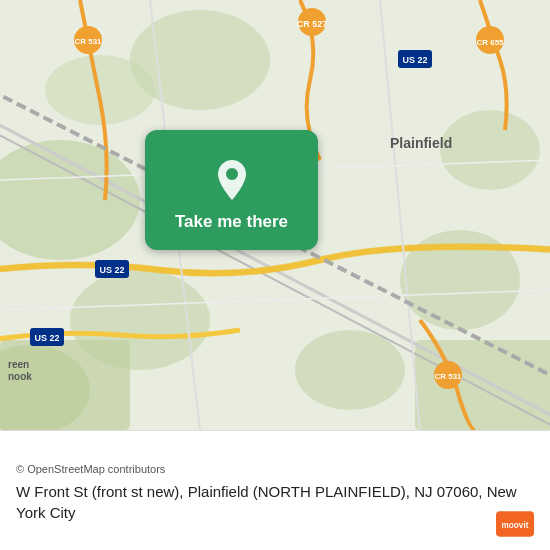  I want to click on osm-attribution: © OpenStreetMap contributors, so click(275, 469).